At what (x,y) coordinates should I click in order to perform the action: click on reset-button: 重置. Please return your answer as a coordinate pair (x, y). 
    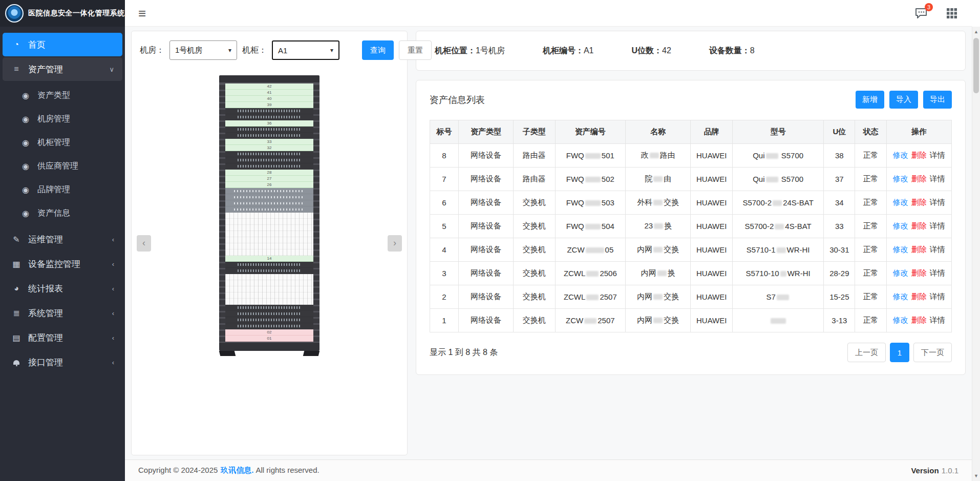
    Looking at the image, I should click on (415, 50).